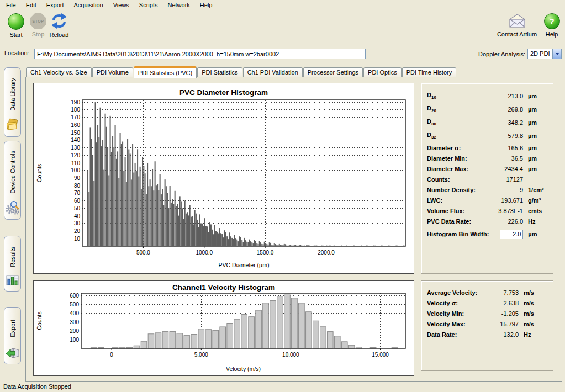  Describe the element at coordinates (458, 200) in the screenshot. I see `stat-label: LWC:` at that location.